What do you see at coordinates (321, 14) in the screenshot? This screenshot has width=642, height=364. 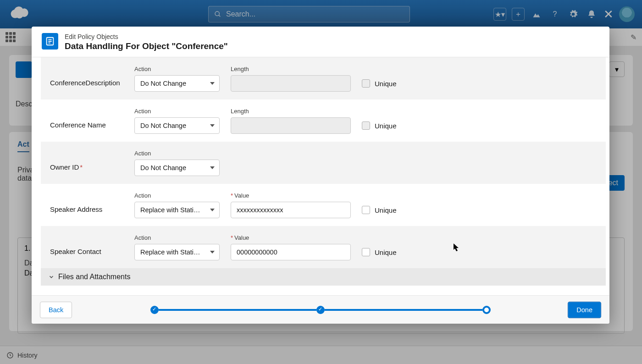 I see `global-header: Search... ★▾ ＋ ? ✕` at bounding box center [321, 14].